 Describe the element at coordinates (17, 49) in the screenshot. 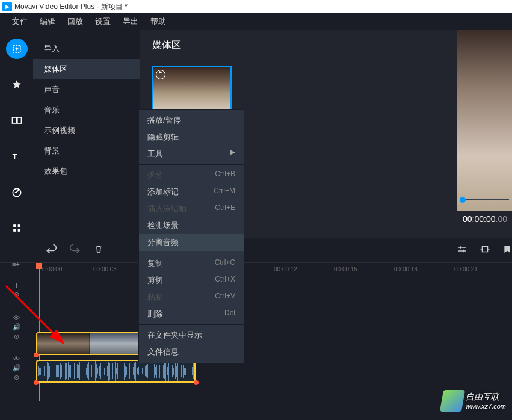

I see `import-tool` at that location.